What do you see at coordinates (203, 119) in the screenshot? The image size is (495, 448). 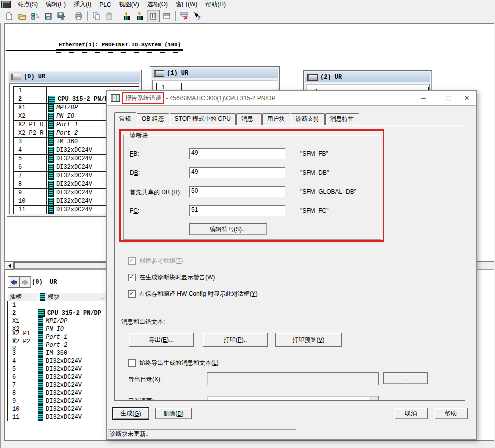 I see `dialog-tab: STOP 模式中的 CPU` at bounding box center [203, 119].